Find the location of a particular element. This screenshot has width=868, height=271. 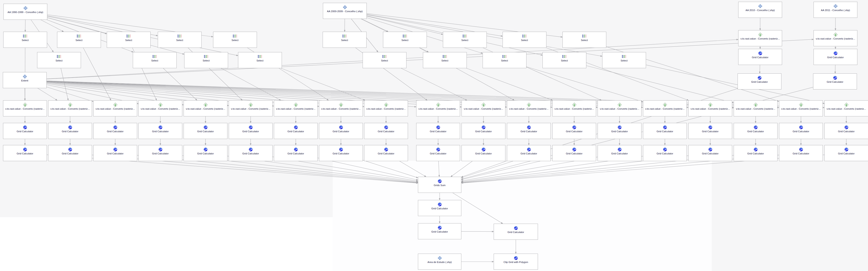

node-gca6: Grid Calculator is located at coordinates (251, 131).